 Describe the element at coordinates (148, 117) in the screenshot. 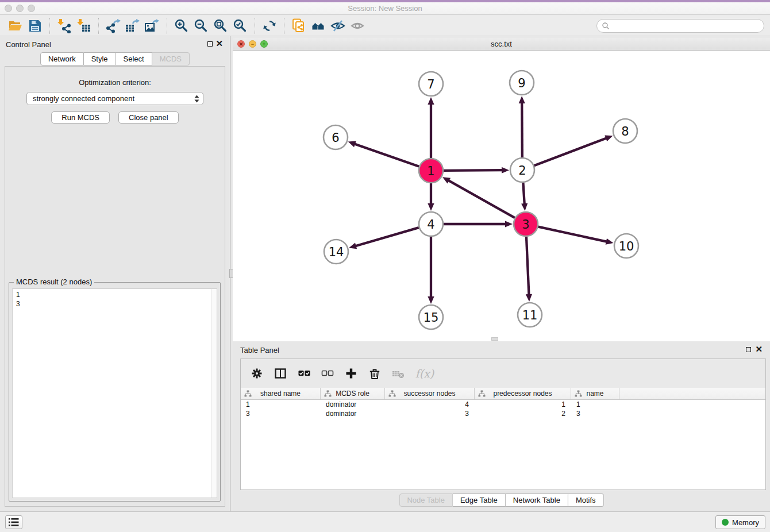

I see `close-panel-button: Close panel` at that location.